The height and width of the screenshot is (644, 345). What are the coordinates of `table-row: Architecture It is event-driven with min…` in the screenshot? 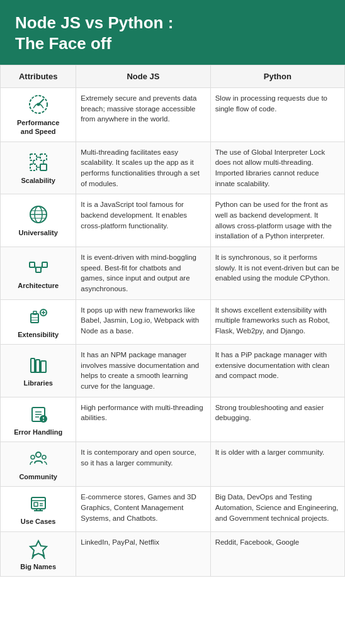 It's located at (172, 273).